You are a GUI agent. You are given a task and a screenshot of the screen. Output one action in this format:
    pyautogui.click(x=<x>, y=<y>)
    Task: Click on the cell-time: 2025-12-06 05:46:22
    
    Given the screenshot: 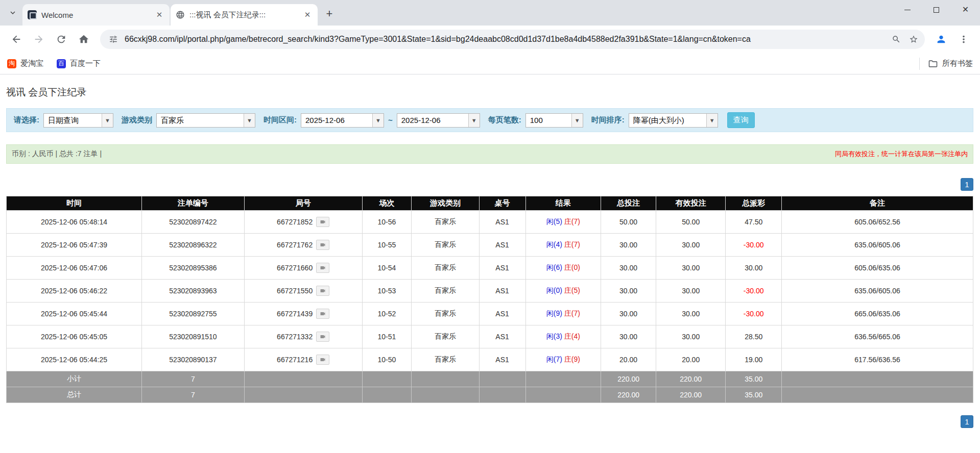 What is the action you would take?
    pyautogui.click(x=75, y=291)
    